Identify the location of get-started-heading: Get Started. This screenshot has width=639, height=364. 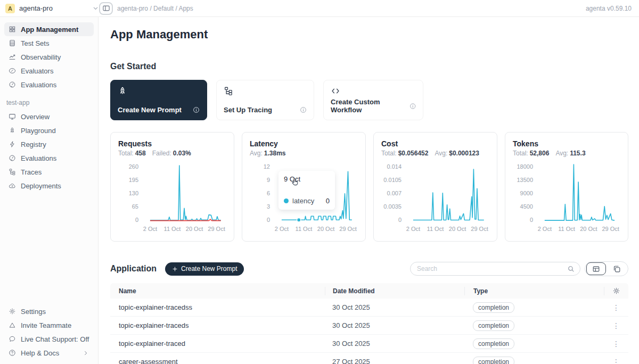
(370, 67).